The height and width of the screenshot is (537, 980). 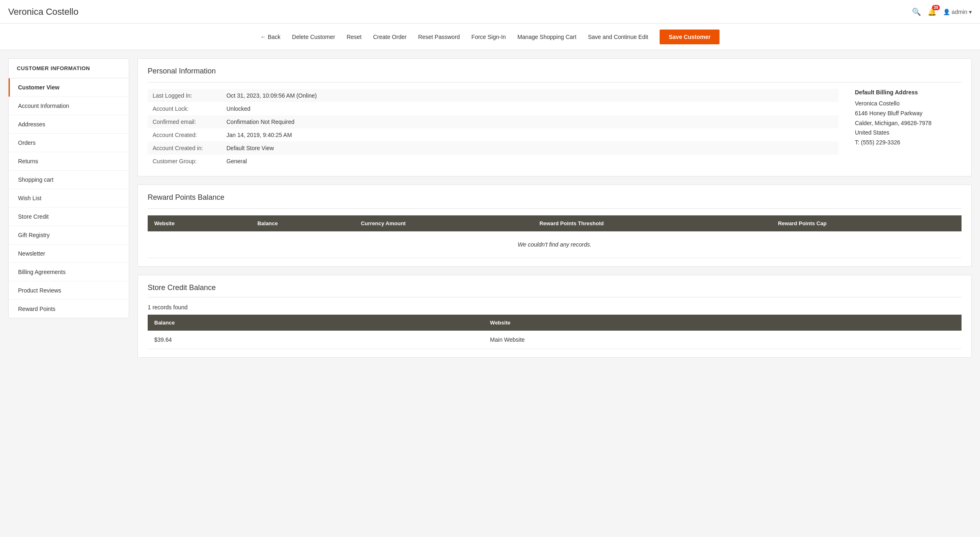 I want to click on billing-city-state: Calder, Michigan, 49628-7978, so click(x=908, y=123).